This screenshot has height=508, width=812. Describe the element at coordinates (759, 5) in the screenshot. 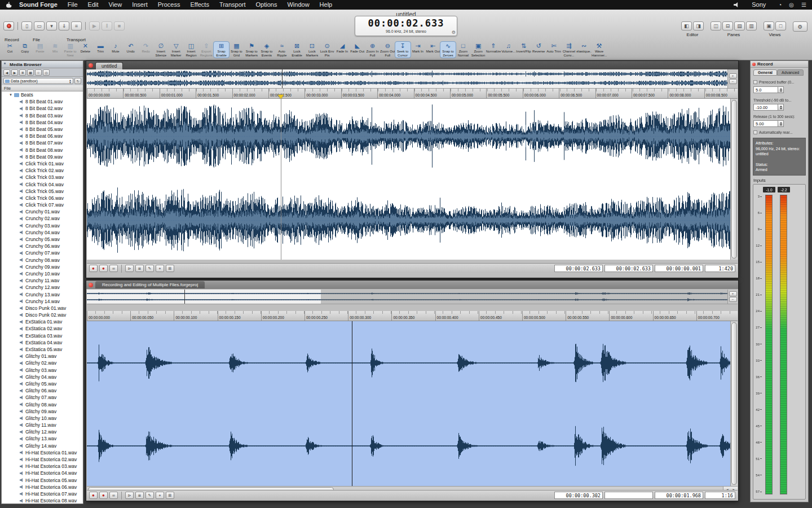

I see `menu-sony: Sony` at that location.